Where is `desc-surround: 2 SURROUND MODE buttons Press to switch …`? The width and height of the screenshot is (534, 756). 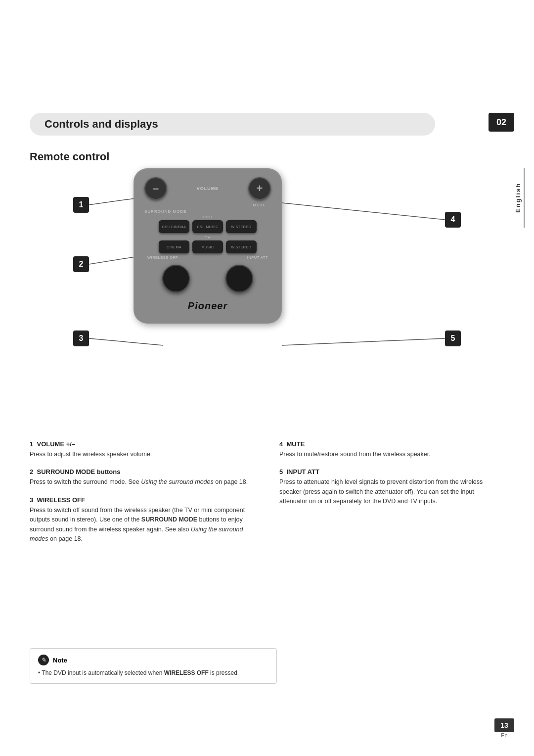
desc-surround: 2 SURROUND MODE buttons Press to switch … is located at coordinates (139, 477).